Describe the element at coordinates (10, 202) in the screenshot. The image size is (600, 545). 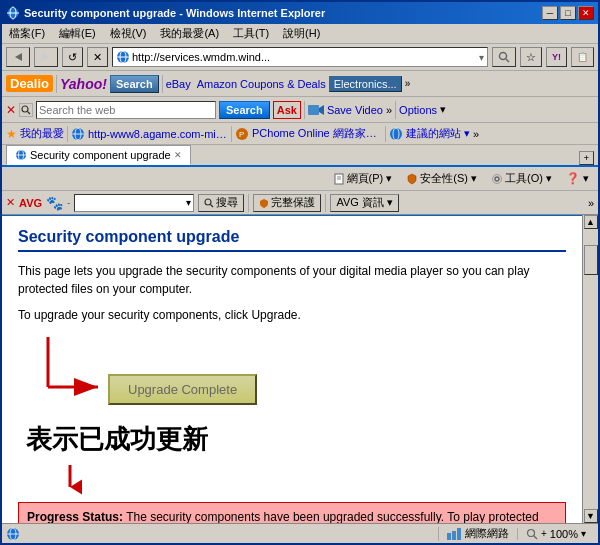
I see `avg-close-button: ✕` at that location.